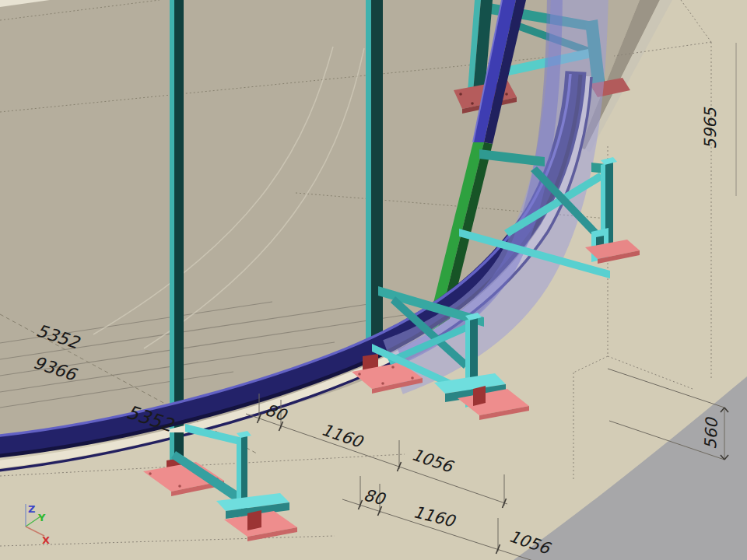 This screenshot has width=747, height=560. What do you see at coordinates (369, 175) in the screenshot?
I see `column-b-light-face` at bounding box center [369, 175].